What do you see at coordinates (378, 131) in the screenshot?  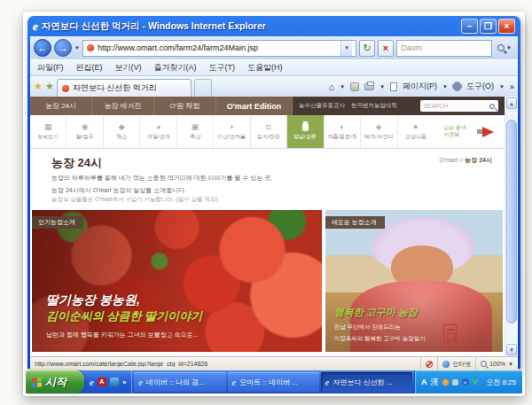 I see `category-snack: ◈ 떡/과자/간식` at bounding box center [378, 131].